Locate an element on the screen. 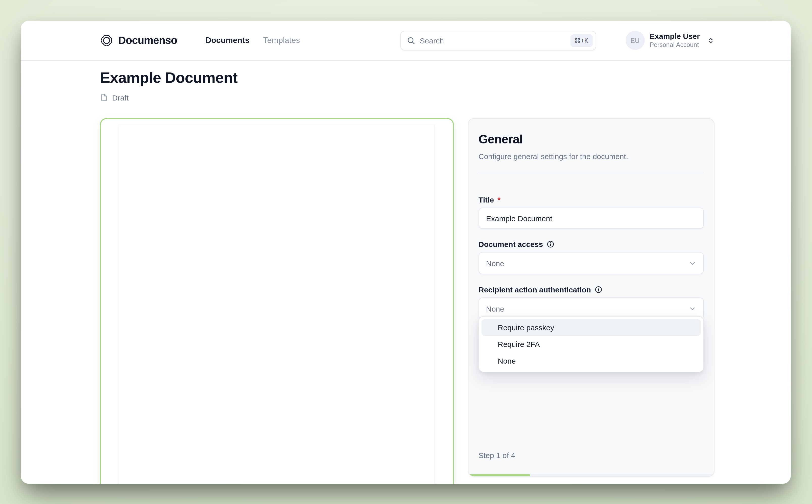 The height and width of the screenshot is (504, 812). option-none: None is located at coordinates (591, 361).